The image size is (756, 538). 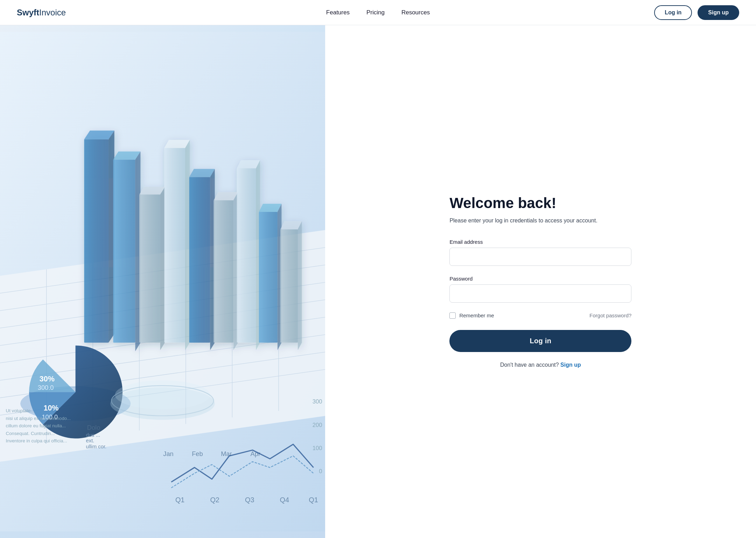 I want to click on email-label: Email address, so click(x=540, y=242).